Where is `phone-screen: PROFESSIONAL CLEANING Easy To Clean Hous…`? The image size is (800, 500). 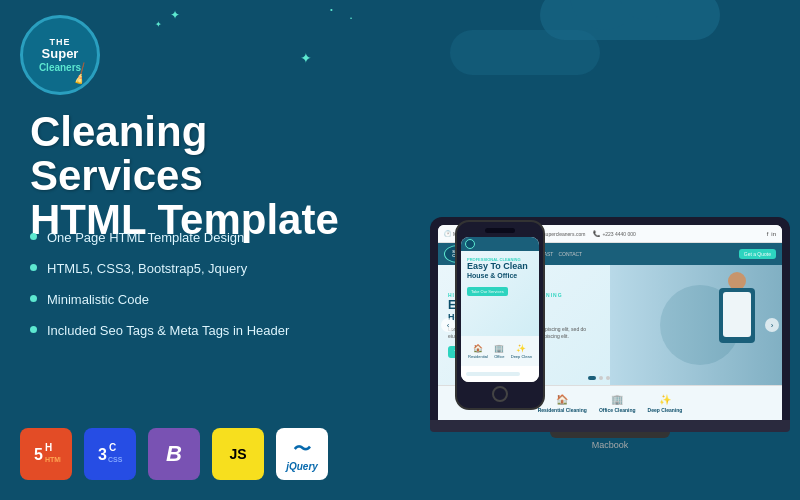
phone-screen: PROFESSIONAL CLEANING Easy To Clean Hous… is located at coordinates (500, 310).